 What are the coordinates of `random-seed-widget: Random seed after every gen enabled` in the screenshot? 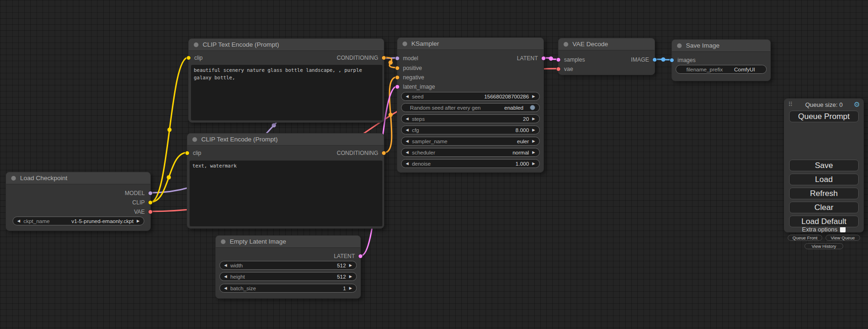 It's located at (471, 107).